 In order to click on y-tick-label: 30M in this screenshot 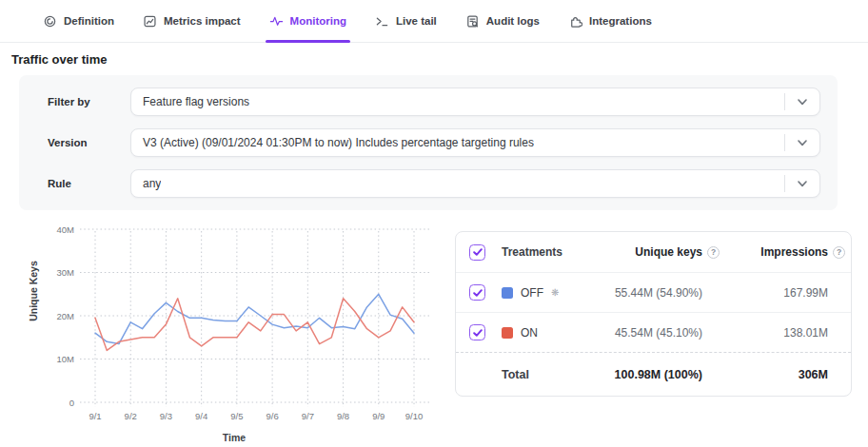, I will do `click(67, 272)`.